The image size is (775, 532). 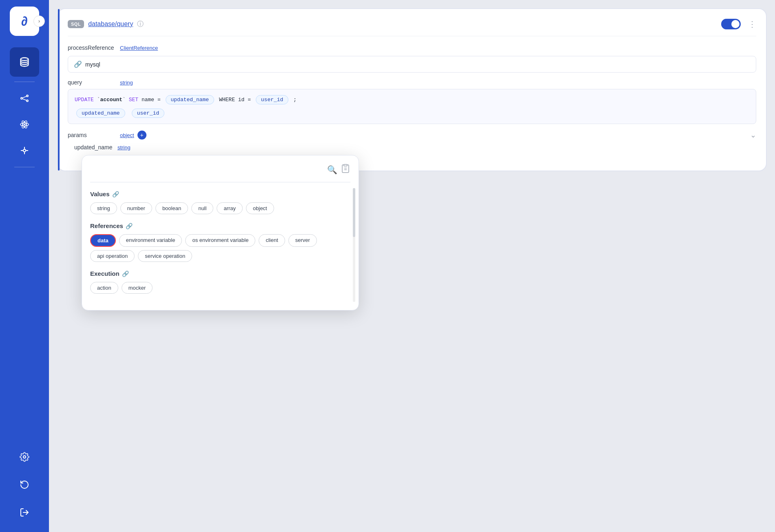 I want to click on sidebar-item-atom, so click(x=24, y=124).